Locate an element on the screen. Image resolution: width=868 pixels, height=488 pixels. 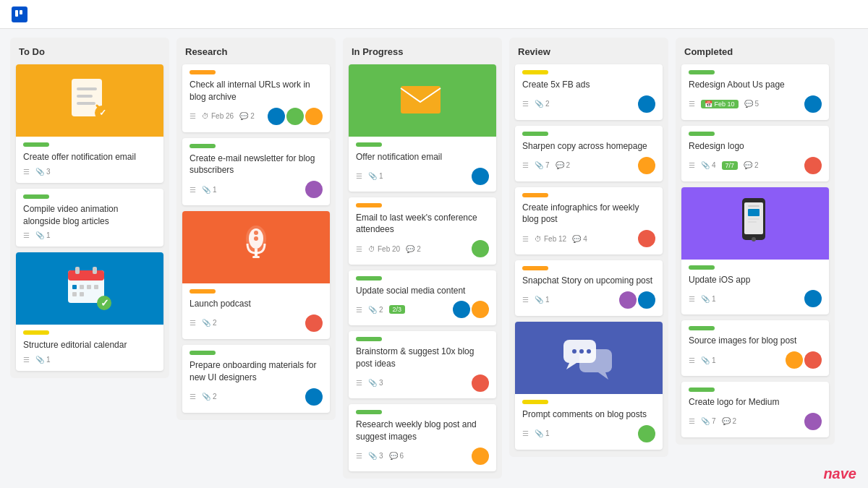
card-research-3: Launch podcast☰📎 2 is located at coordinates (256, 275).